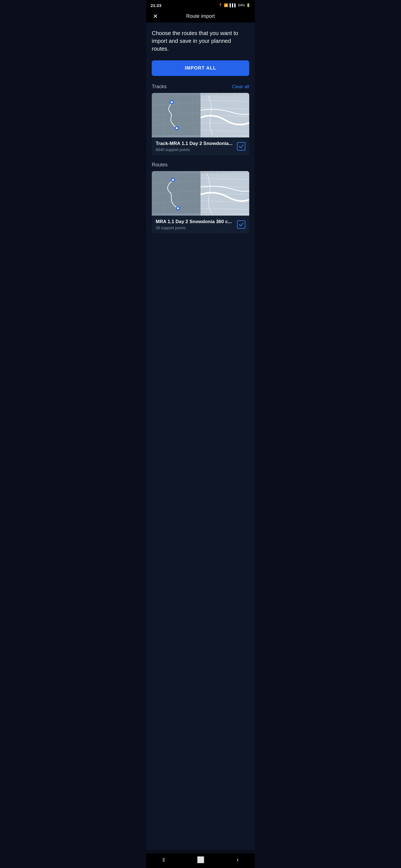 The height and width of the screenshot is (868, 401). Describe the element at coordinates (196, 144) in the screenshot. I see `track-name-1: Track-MRA 1.1 Day 2 Snowdonia...` at that location.